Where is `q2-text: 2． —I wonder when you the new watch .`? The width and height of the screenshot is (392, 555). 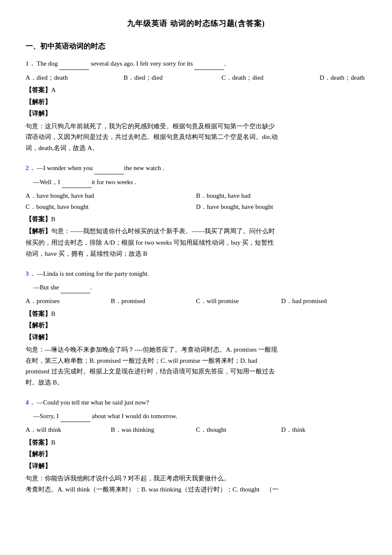
q2-text: 2． —I wonder when you the new watch . is located at coordinates (196, 169).